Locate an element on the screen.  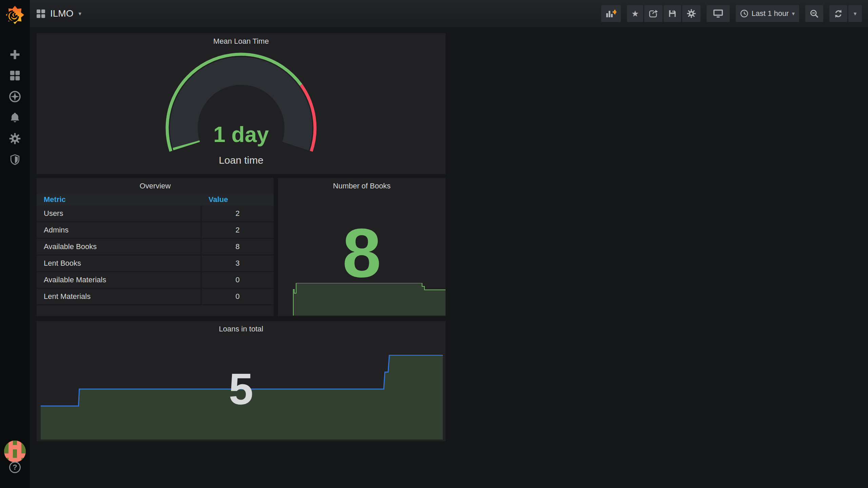
table-cell-metric: Lent Materials is located at coordinates (119, 297).